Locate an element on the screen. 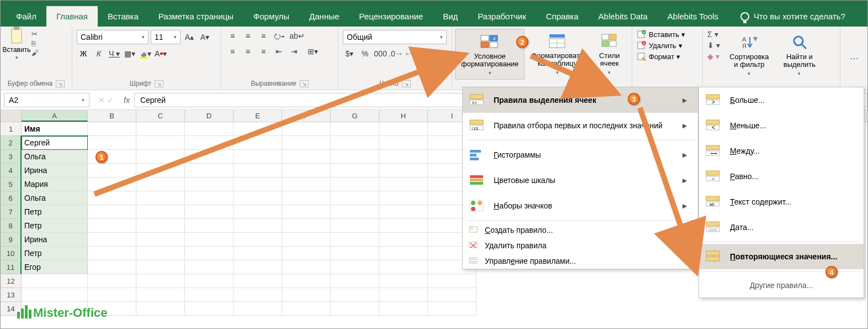 This screenshot has height=329, width=868. tab-data: Данные is located at coordinates (324, 17).